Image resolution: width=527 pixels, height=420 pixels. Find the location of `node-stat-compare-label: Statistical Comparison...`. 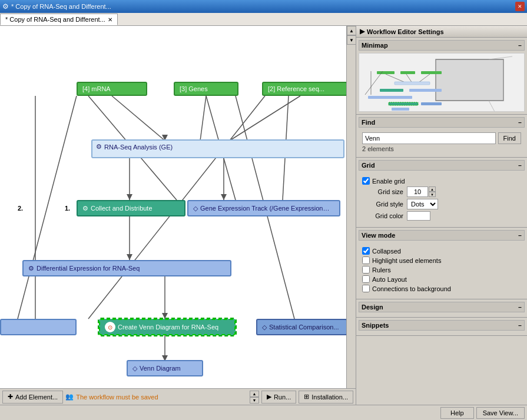

node-stat-compare-label: Statistical Comparison... is located at coordinates (304, 327).